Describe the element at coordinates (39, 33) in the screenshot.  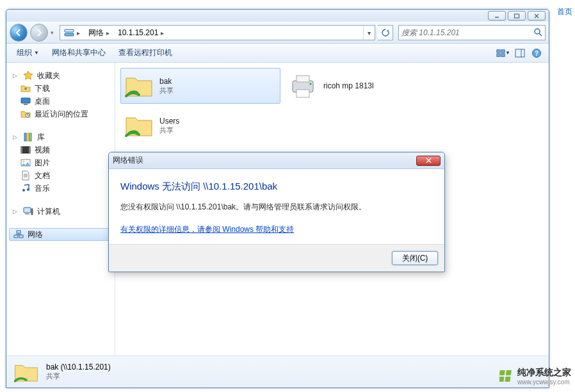
I see `forward-button` at that location.